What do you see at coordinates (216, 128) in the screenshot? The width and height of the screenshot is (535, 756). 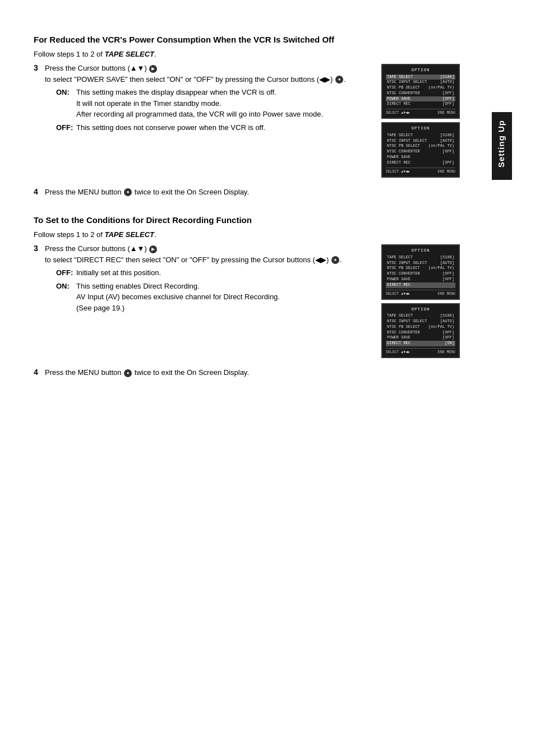 I see `section1-off-item: OFF: This setting does not conserve powe…` at bounding box center [216, 128].